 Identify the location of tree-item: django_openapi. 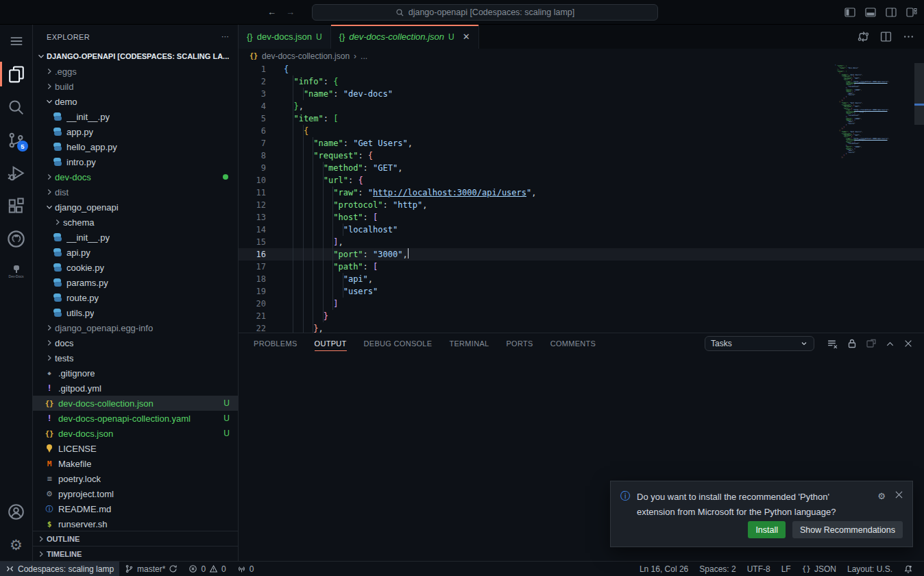
(136, 207).